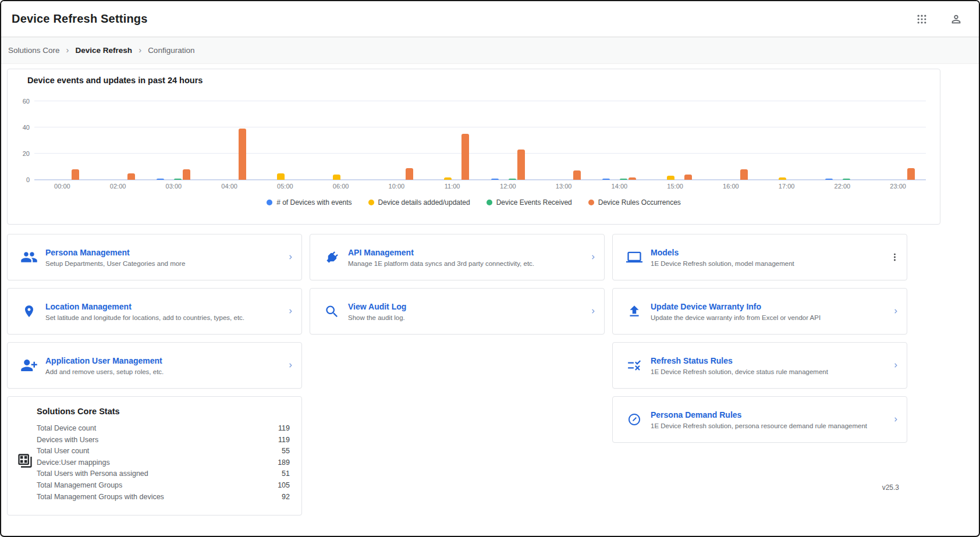  Describe the element at coordinates (474, 202) in the screenshot. I see `chart-legend: # of Devices with eventsDevice details a…` at that location.